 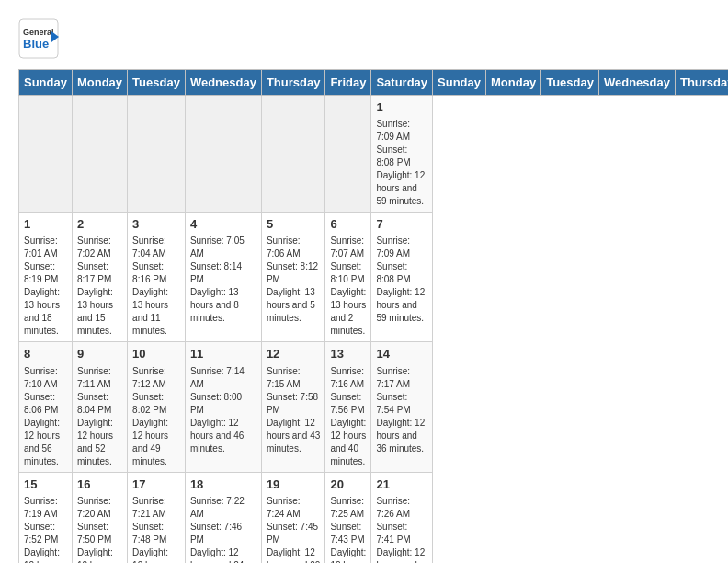 I want to click on calendar-cell: 5Sunrise: 7:06 AM Sunset: 8:12 PM Daylig…, so click(x=293, y=278).